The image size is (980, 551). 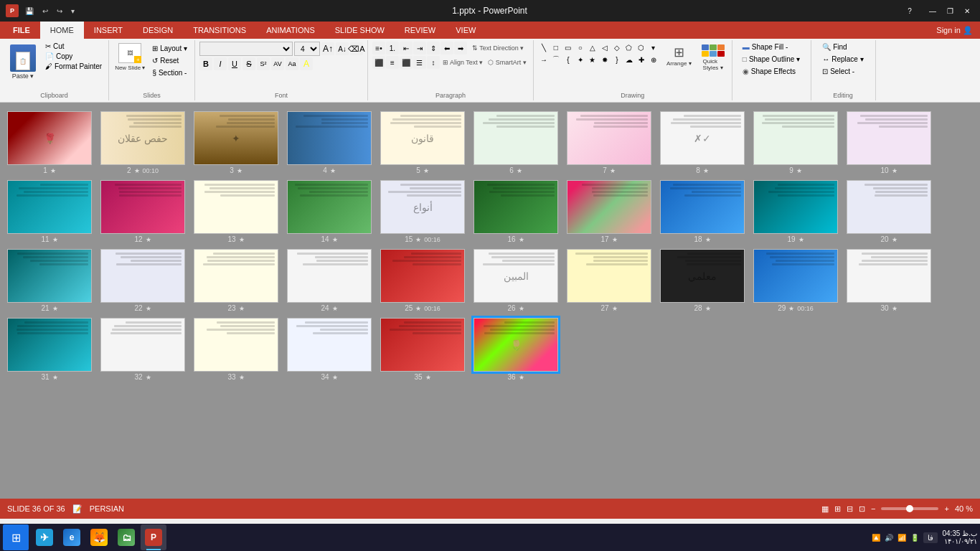 I want to click on tab-review: REVIEW, so click(x=420, y=30).